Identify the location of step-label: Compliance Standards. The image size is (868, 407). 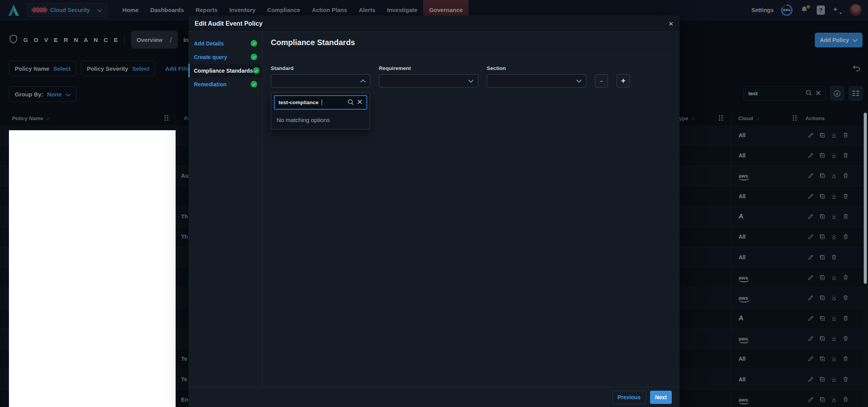
(223, 71).